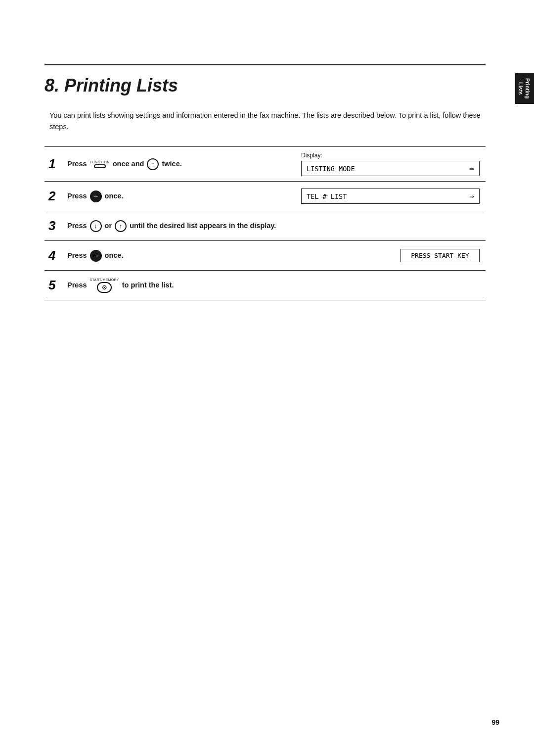  What do you see at coordinates (100, 164) in the screenshot?
I see `function-button-icon: FUNCTION` at bounding box center [100, 164].